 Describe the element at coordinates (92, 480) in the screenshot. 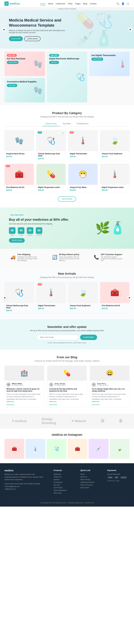

I see `footer-link: Refund Policy` at that location.